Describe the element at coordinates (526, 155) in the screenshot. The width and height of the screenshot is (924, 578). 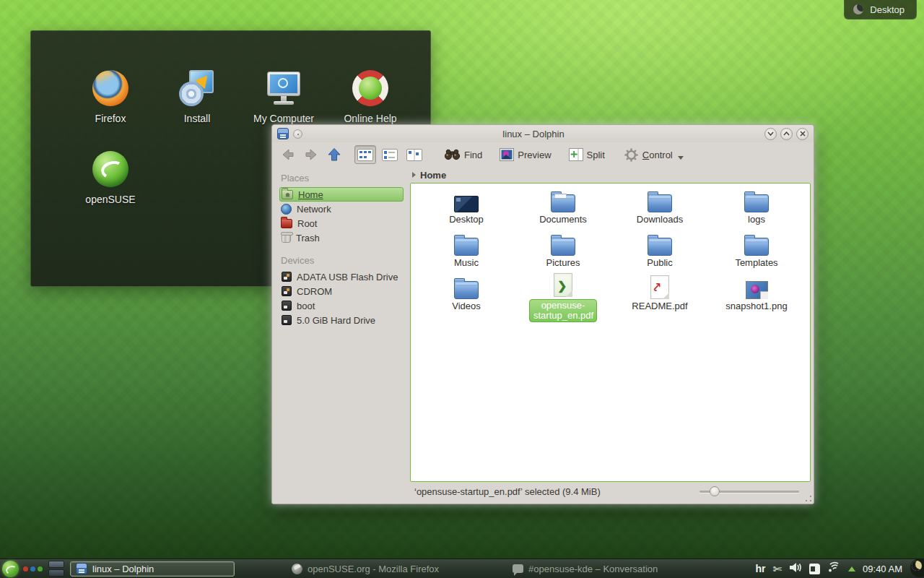
I see `preview-button: Preview` at that location.